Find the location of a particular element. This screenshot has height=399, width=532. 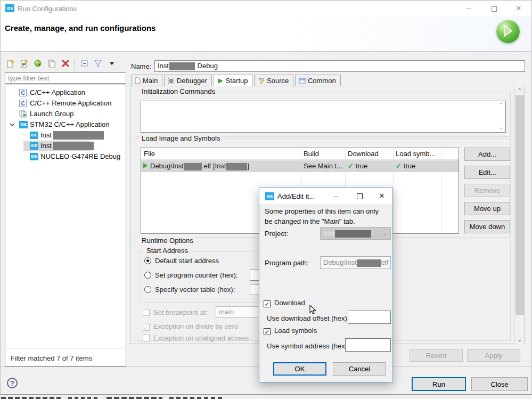

radio-icon is located at coordinates (148, 275).